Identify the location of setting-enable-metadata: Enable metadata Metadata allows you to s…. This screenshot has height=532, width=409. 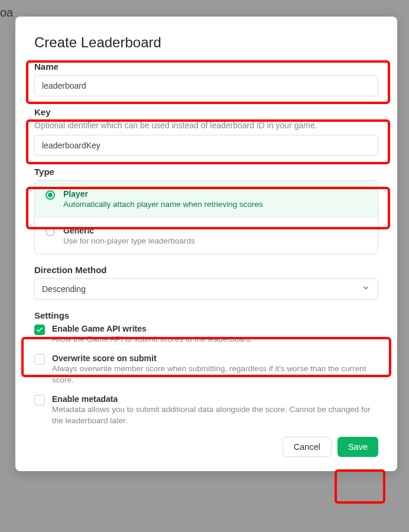
(206, 410).